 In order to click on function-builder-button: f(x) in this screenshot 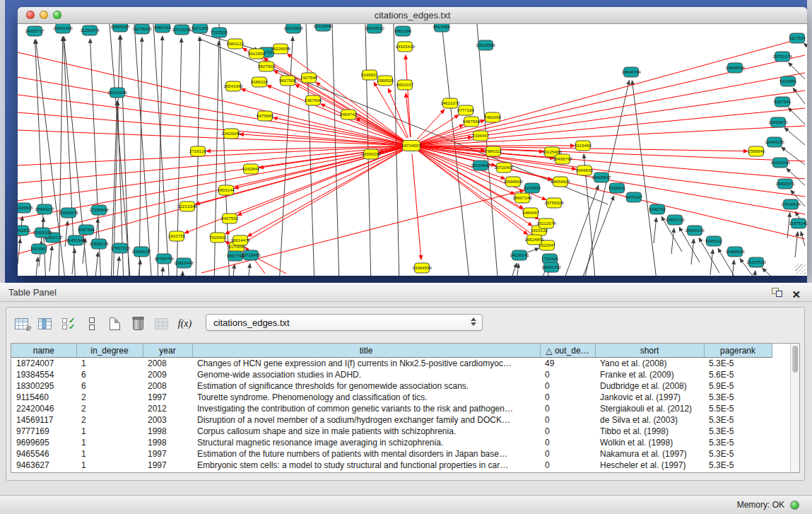, I will do `click(185, 324)`.